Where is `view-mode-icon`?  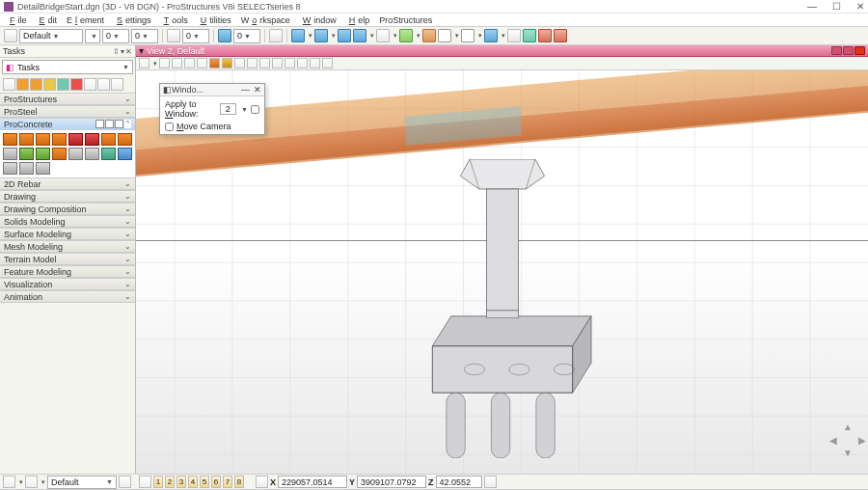
view-mode-icon is located at coordinates (100, 123).